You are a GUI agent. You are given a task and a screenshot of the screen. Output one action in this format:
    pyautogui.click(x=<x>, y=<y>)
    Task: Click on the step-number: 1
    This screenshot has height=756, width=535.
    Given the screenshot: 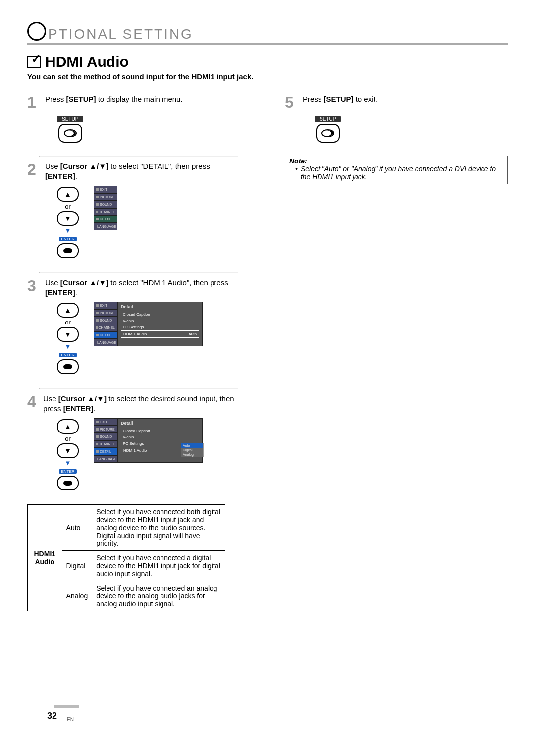 What is the action you would take?
    pyautogui.click(x=34, y=102)
    